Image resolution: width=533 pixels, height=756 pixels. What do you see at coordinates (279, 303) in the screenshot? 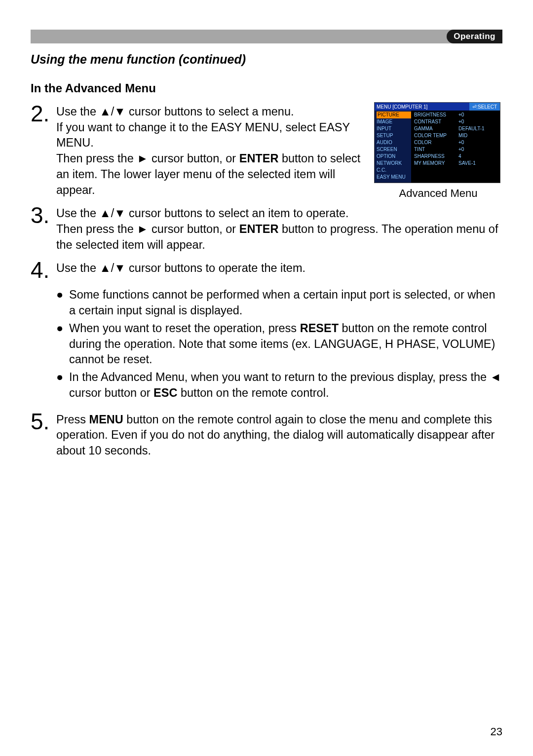
I see `bullet-item: ● Some functions cannot be performed whe…` at bounding box center [279, 303].